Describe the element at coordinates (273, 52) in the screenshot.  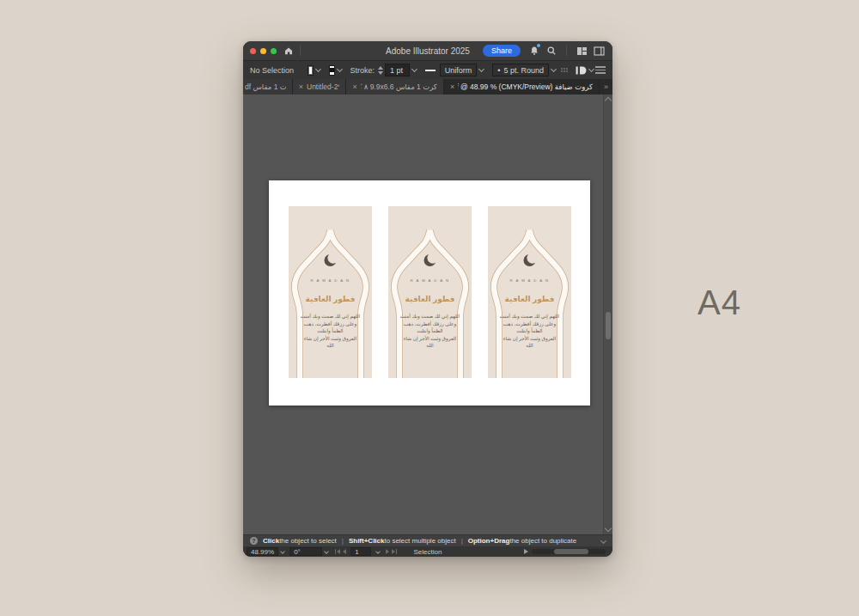
I see `zoom-window-button` at that location.